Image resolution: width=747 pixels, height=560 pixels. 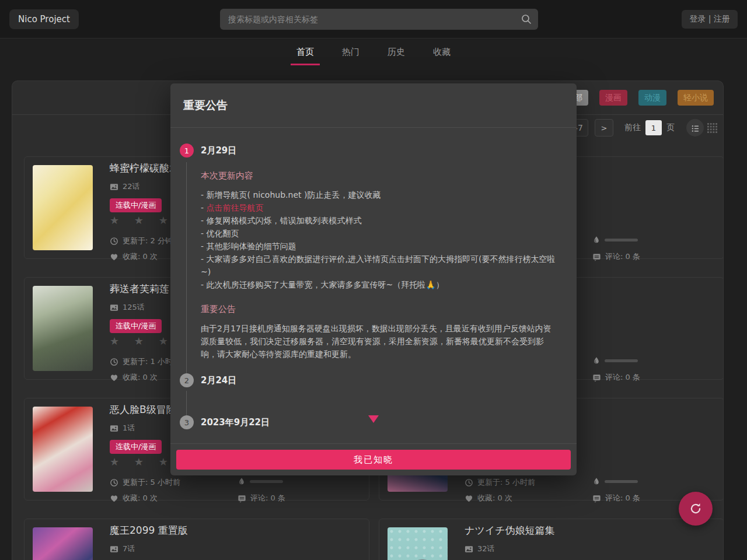 What do you see at coordinates (187, 150) in the screenshot?
I see `timeline-number: 1` at bounding box center [187, 150].